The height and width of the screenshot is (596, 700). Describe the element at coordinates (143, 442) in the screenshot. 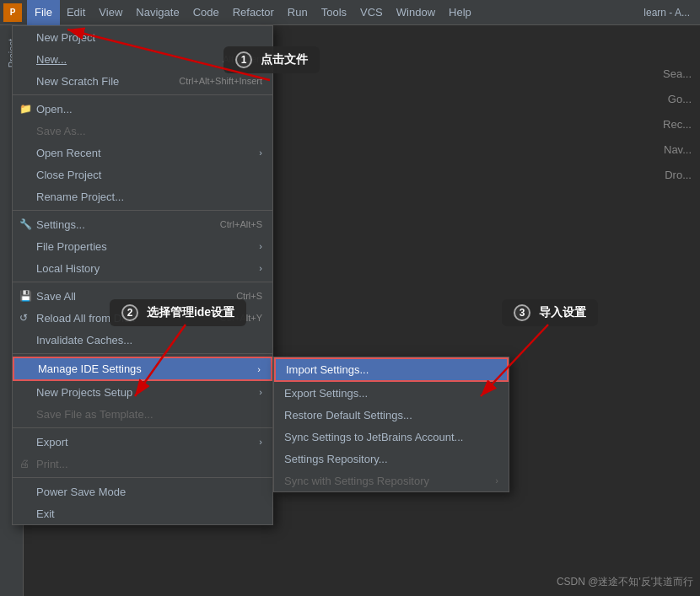

I see `menu-item-export: Export ›` at that location.